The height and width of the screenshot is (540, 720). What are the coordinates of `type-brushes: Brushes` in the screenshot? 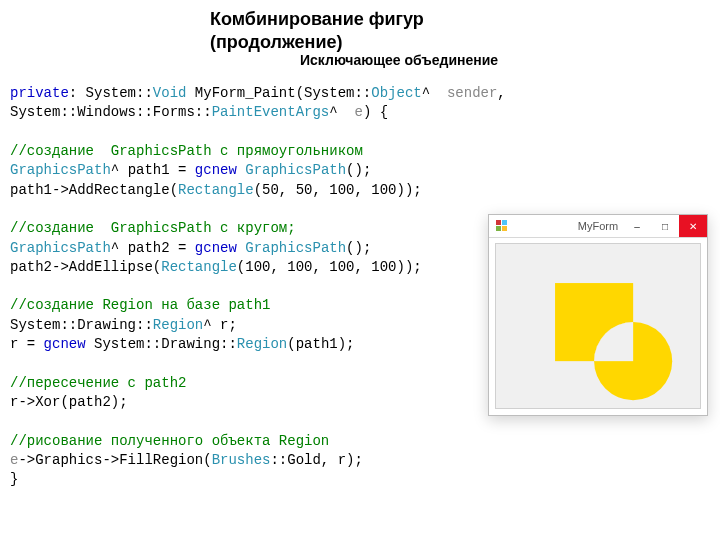 It's located at (242, 460).